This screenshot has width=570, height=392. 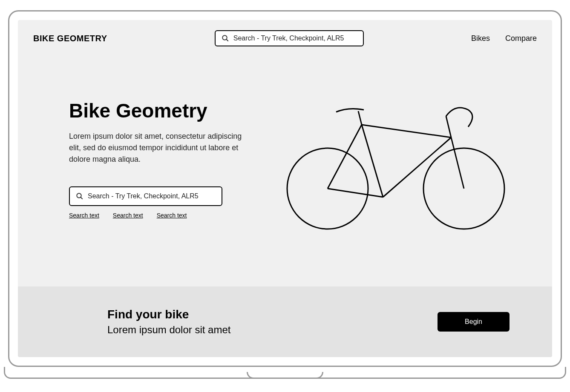 I want to click on nav-links: Bikes Compare, so click(x=504, y=38).